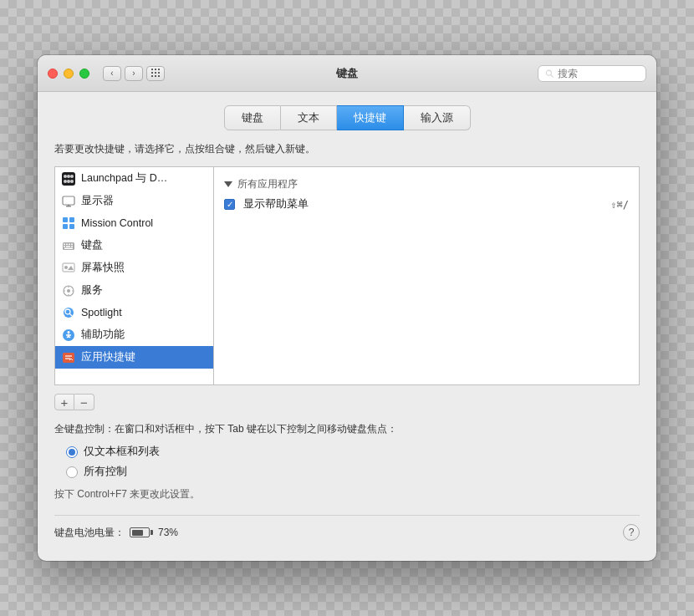 The width and height of the screenshot is (694, 616). Describe the element at coordinates (229, 204) in the screenshot. I see `shortcut-checkbox-0: ✓` at that location.